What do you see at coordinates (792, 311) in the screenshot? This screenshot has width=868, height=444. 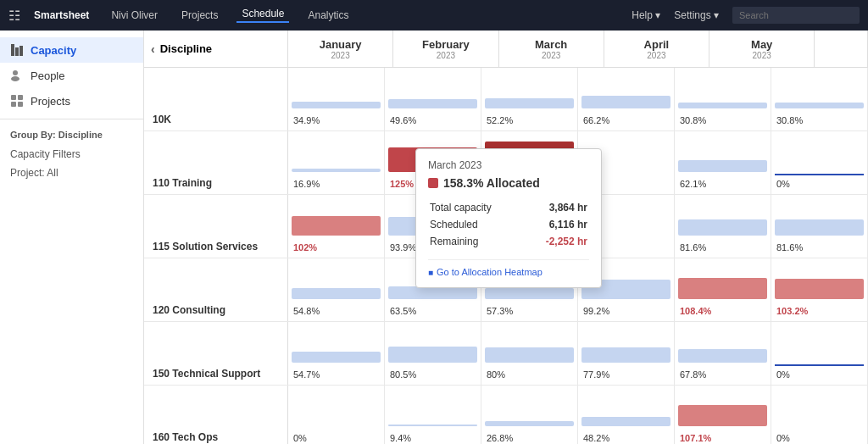 I see `cell-pct-3-5: 103.2%` at bounding box center [792, 311].